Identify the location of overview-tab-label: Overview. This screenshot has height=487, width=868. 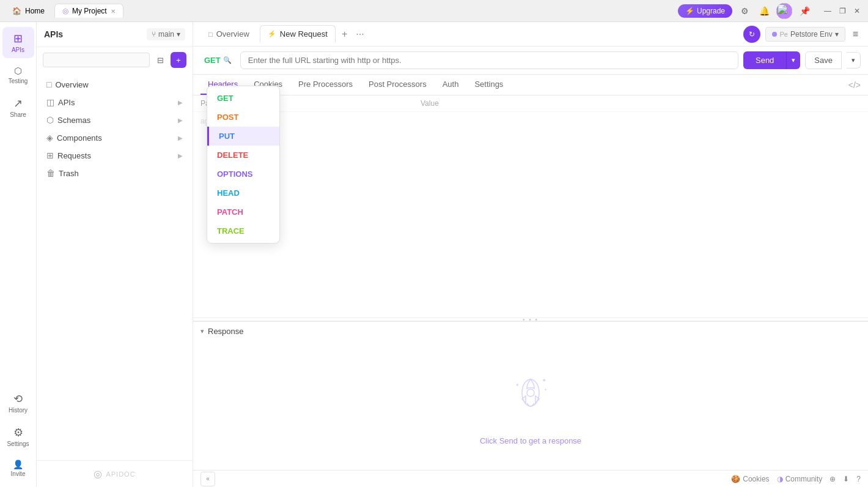
(233, 34).